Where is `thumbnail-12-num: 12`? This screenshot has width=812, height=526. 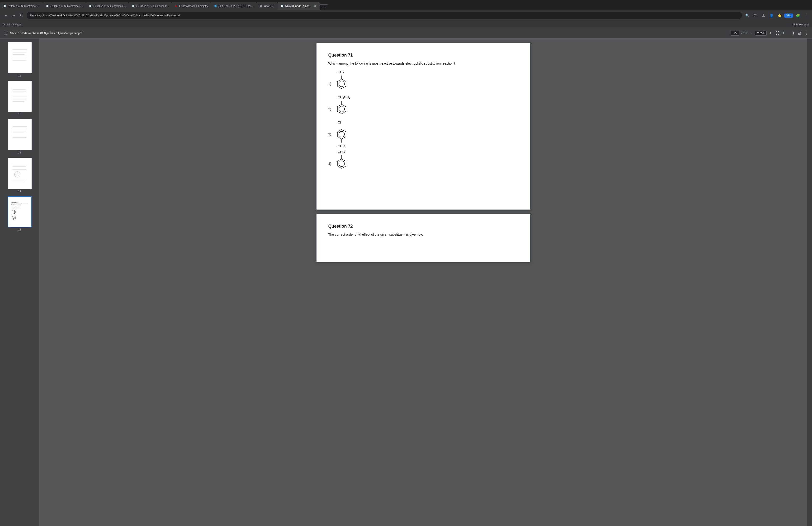
thumbnail-12-num: 12 is located at coordinates (20, 114).